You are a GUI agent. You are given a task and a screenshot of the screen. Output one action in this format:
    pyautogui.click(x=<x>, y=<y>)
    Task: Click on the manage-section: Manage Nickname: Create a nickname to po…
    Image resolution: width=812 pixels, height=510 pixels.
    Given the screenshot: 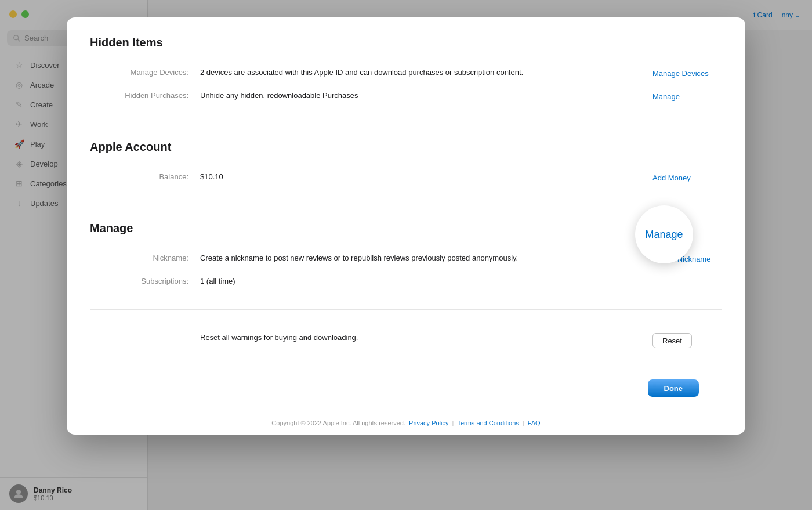 What is the action you would take?
    pyautogui.click(x=406, y=266)
    